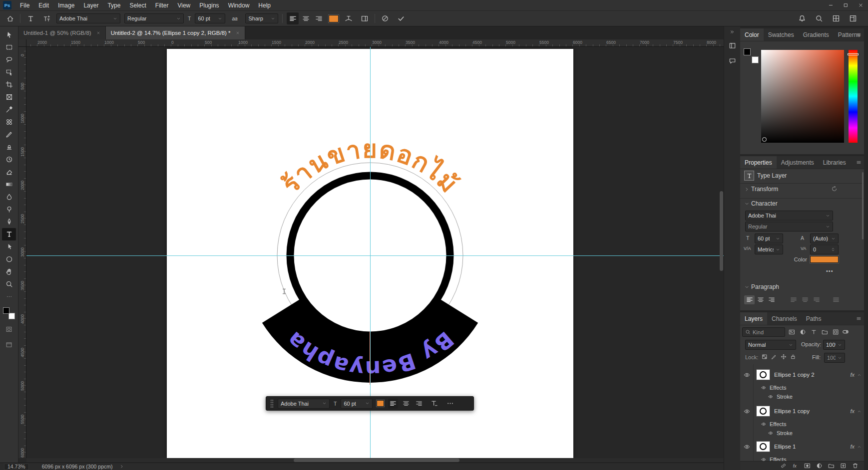  Describe the element at coordinates (375, 255) in the screenshot. I see `horizontal-guide` at that location.